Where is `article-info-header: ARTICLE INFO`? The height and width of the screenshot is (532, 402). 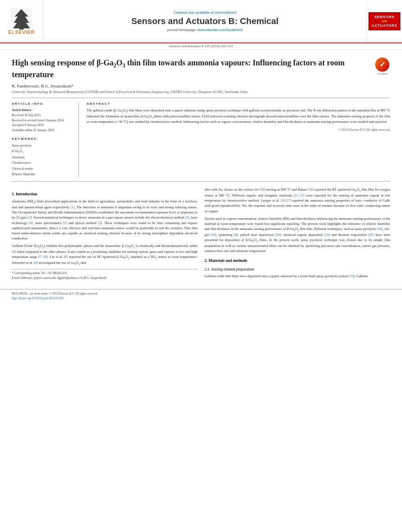 article-info-header: ARTICLE INFO is located at coordinates (43, 104).